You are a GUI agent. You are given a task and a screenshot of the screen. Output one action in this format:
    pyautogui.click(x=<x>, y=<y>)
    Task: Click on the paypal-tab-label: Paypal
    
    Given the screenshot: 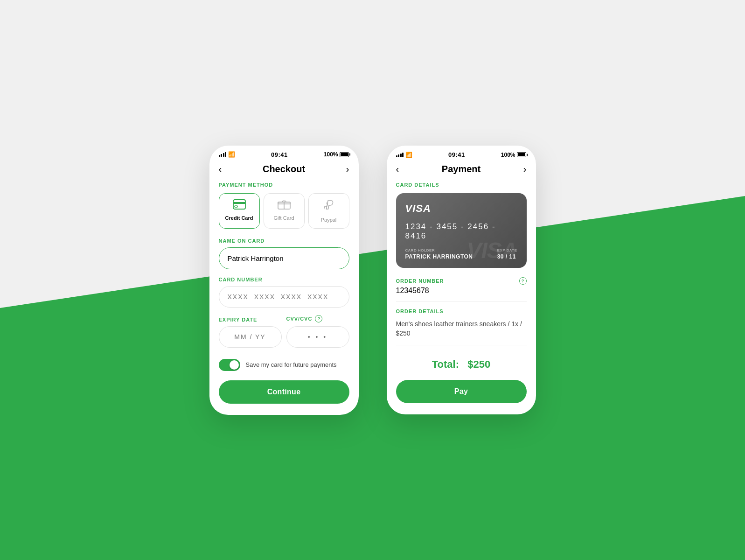 What is the action you would take?
    pyautogui.click(x=329, y=220)
    